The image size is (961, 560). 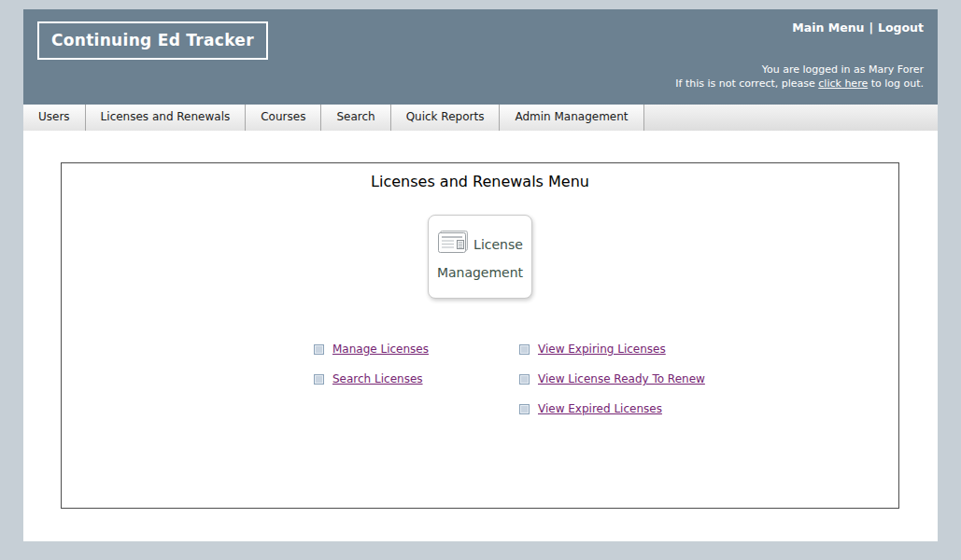 What do you see at coordinates (827, 28) in the screenshot?
I see `main-menu-link: Main Menu` at bounding box center [827, 28].